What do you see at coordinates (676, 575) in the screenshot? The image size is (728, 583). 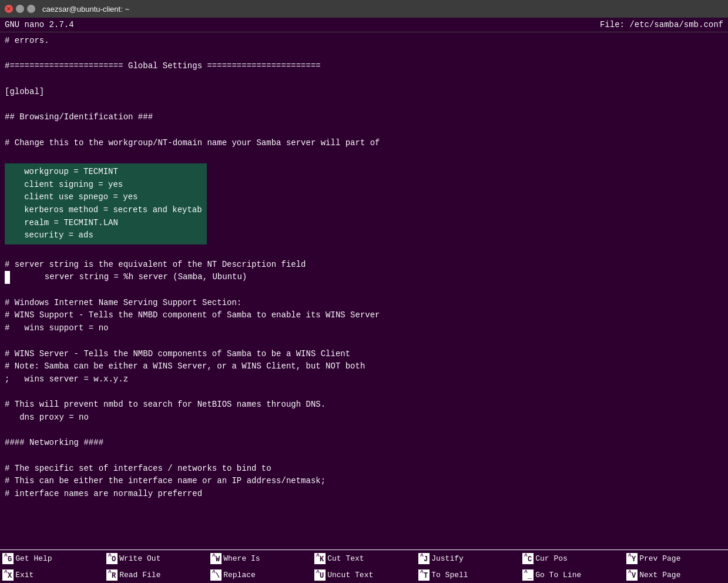 I see `footer-item-nextpage: ^V Next Page` at bounding box center [676, 575].